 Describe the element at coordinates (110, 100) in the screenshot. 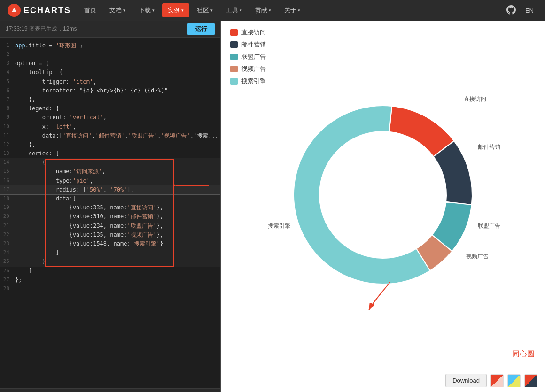

I see `code-line-7: 7 },` at that location.